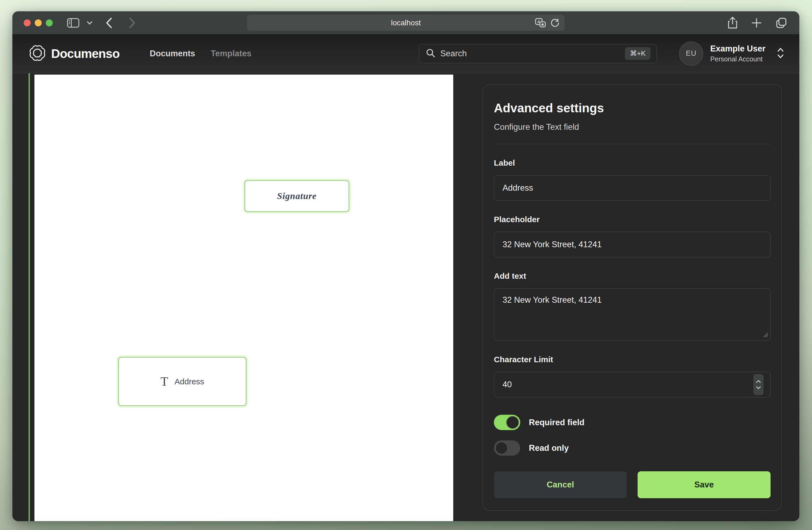  I want to click on character-limit-field-label: Character Limit, so click(633, 359).